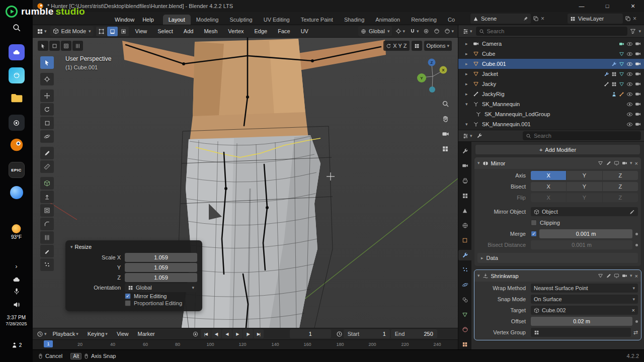 Image resolution: width=644 pixels, height=362 pixels. I want to click on timeline-editor-type-button: ▾, so click(42, 334).